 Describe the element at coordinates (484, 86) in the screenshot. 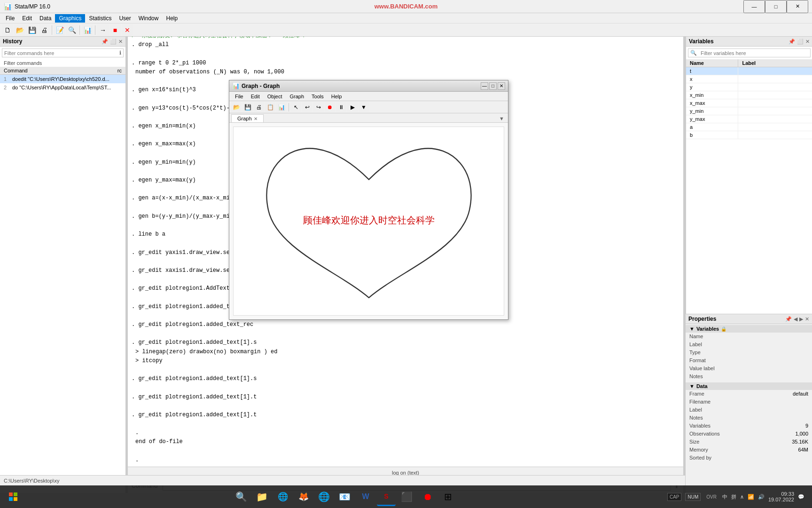

I see `graph-minimize-button: —` at that location.